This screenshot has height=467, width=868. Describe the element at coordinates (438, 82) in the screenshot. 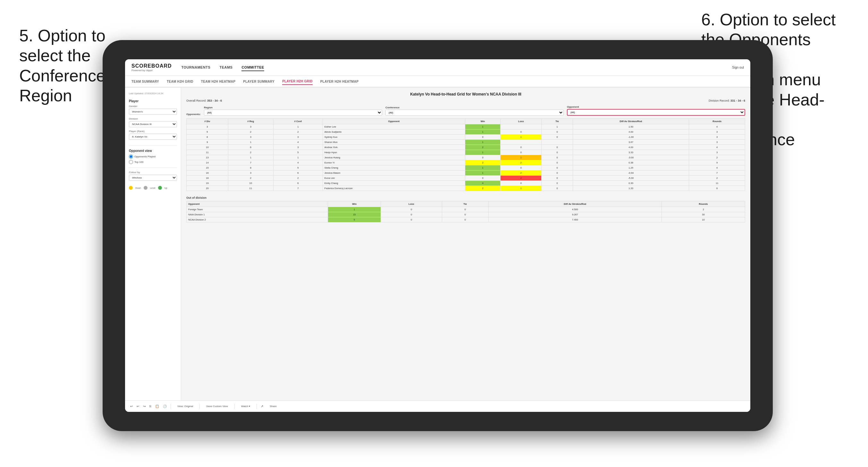

I see `sub-navigation: TEAM SUMMARY TEAM H2H GRID TEAM H2H HEAT…` at that location.